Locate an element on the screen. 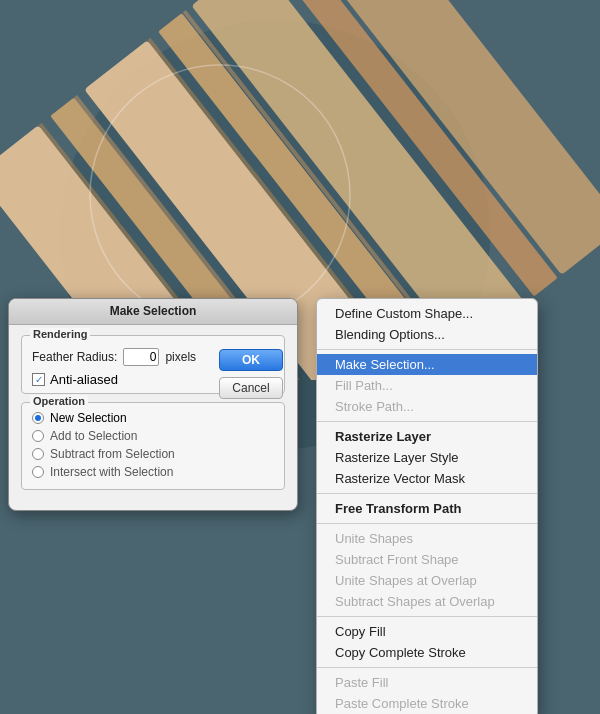 This screenshot has height=714, width=600. operation-section: Operation New Selection Add to Selection… is located at coordinates (153, 446).